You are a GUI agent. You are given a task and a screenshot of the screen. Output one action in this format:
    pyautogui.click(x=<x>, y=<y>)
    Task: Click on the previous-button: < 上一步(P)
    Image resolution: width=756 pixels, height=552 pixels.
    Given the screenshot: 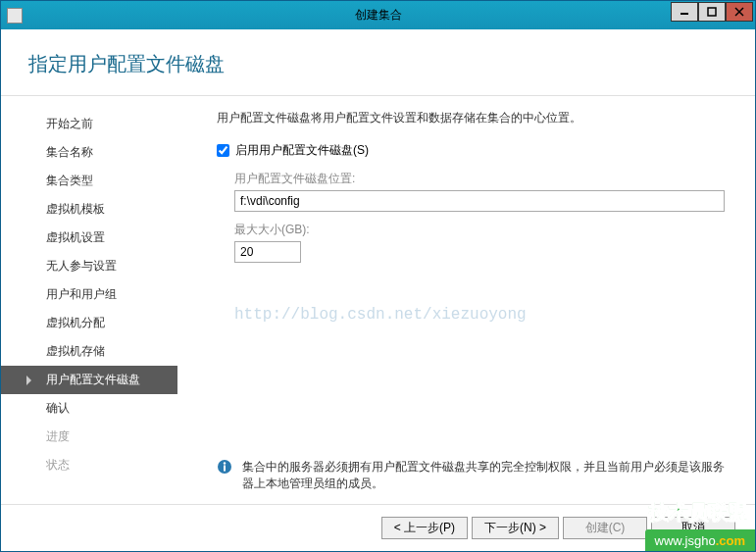 What is the action you would take?
    pyautogui.click(x=425, y=527)
    